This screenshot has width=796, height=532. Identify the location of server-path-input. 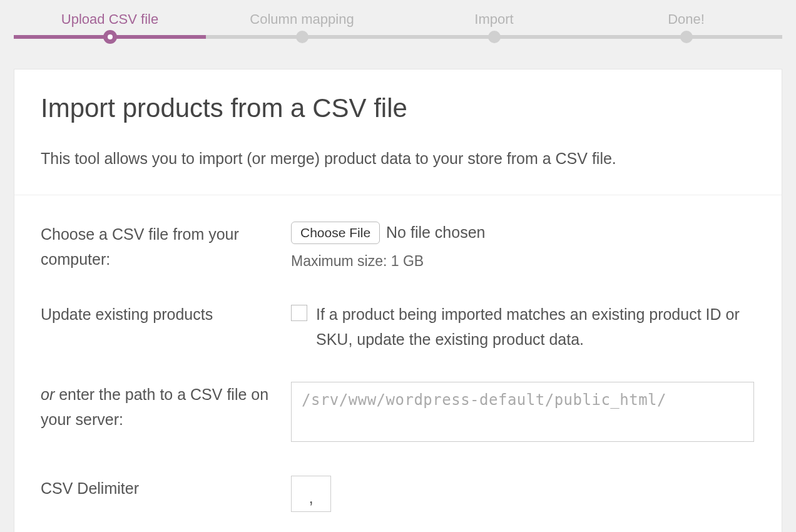
(523, 412).